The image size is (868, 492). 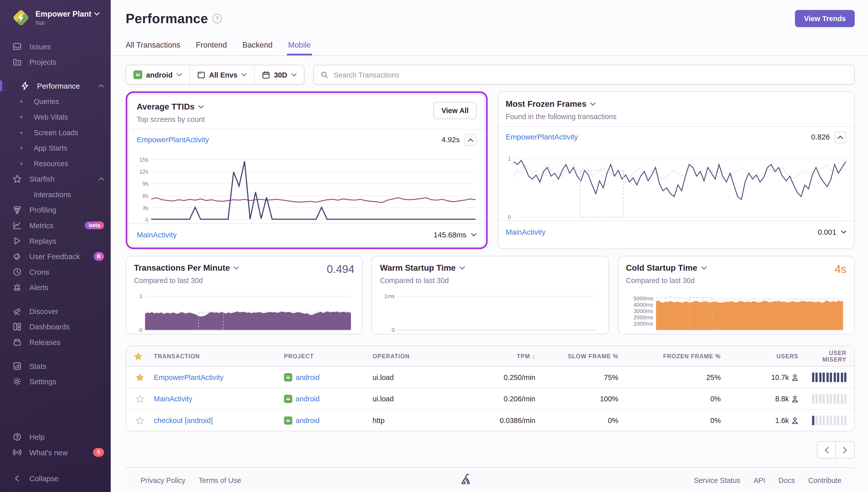 I want to click on warm-startup-title-dropdown: Warm Startup Time, so click(x=423, y=268).